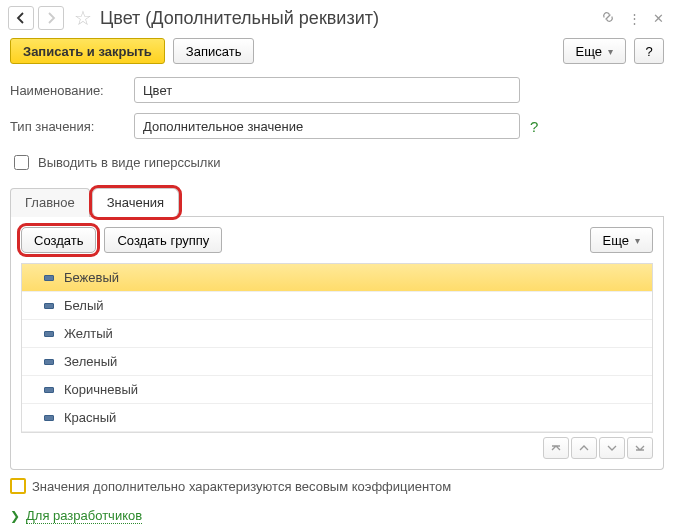 This screenshot has width=674, height=531. Describe the element at coordinates (534, 126) in the screenshot. I see `type-help-icon: ?` at that location.